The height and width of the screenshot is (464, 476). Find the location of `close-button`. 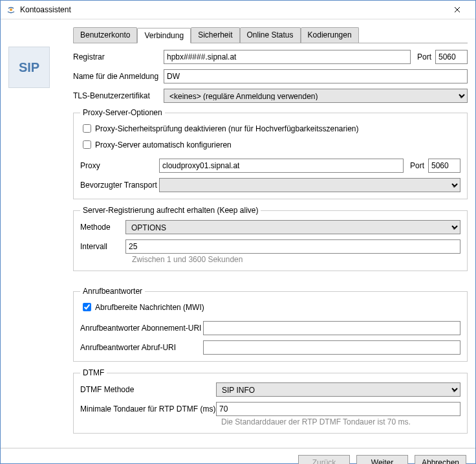

close-button is located at coordinates (457, 10).